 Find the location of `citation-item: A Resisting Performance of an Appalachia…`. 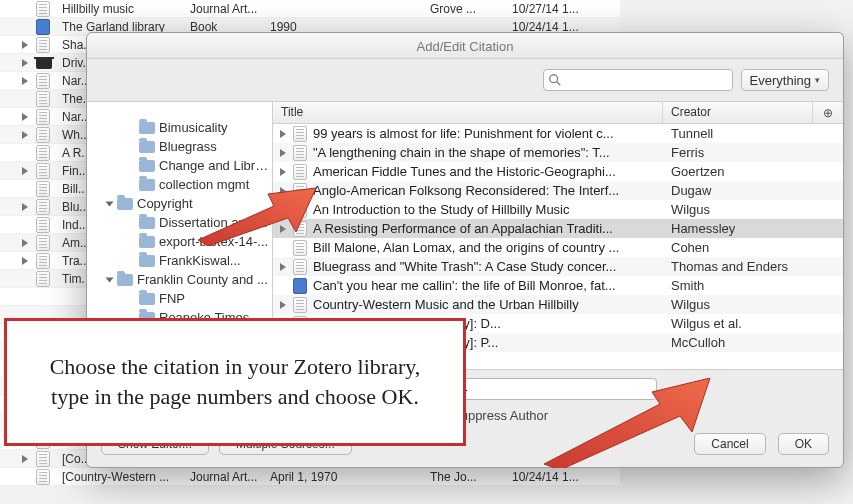

citation-item: A Resisting Performance of an Appalachia… is located at coordinates (558, 228).